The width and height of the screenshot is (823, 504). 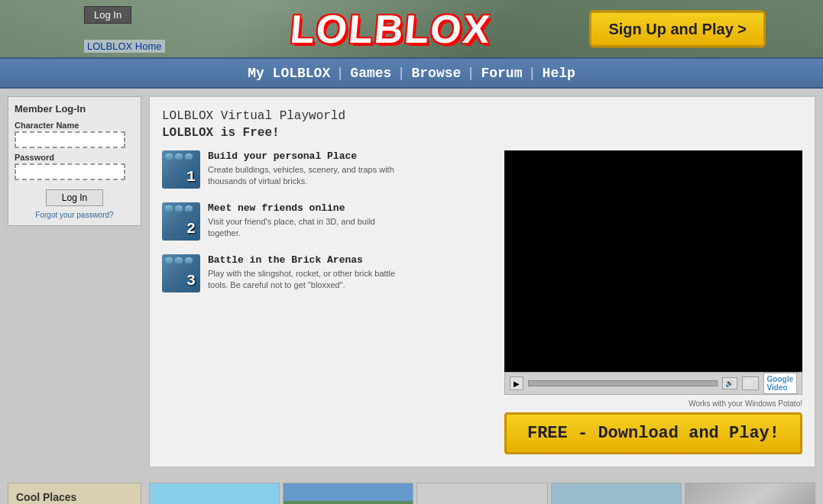 I want to click on feature-item-2: 2 Meet new friends online Visit your fri…, so click(x=280, y=221).